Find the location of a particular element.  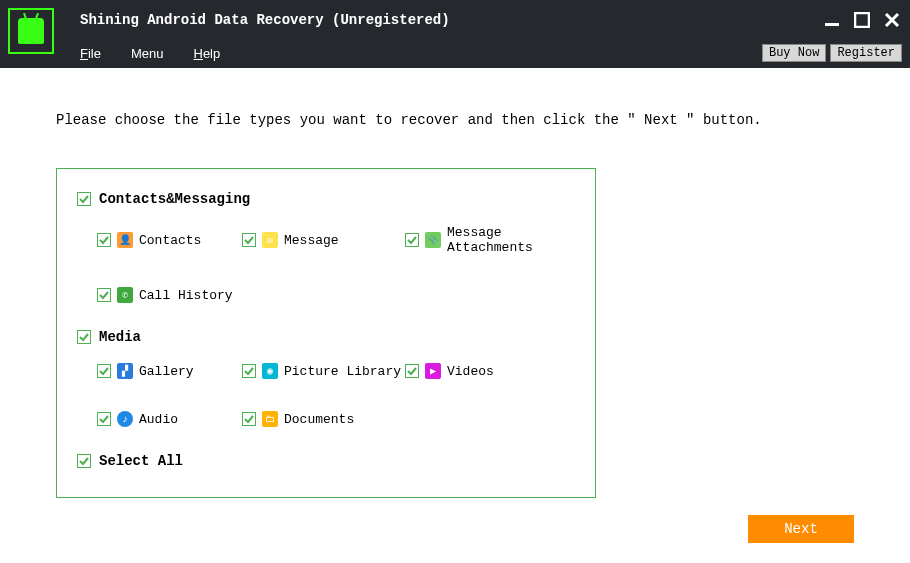

menu-file: File is located at coordinates (90, 54).